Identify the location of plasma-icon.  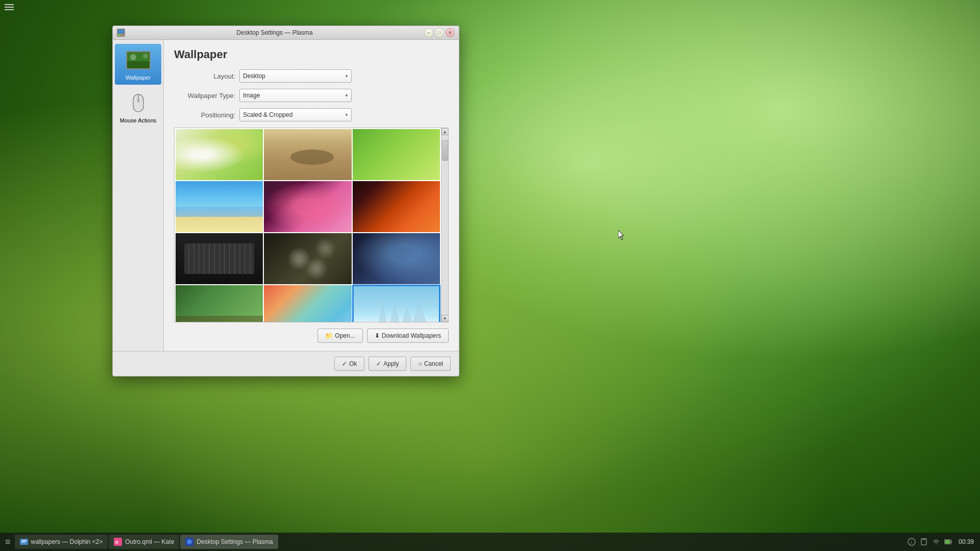
(189, 542).